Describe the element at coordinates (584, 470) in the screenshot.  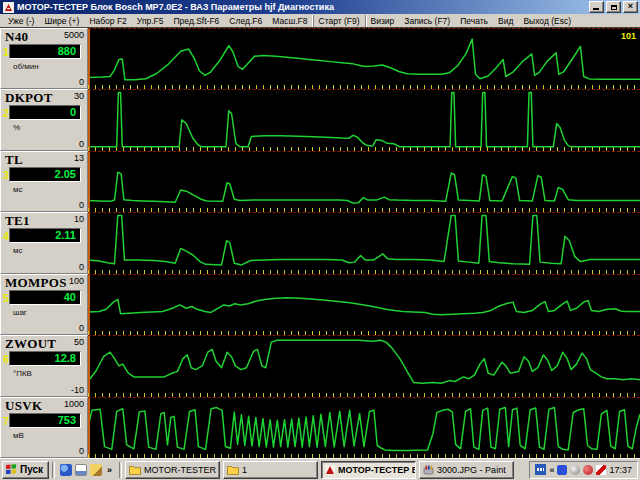
I see `system-tray: « 17:37` at that location.